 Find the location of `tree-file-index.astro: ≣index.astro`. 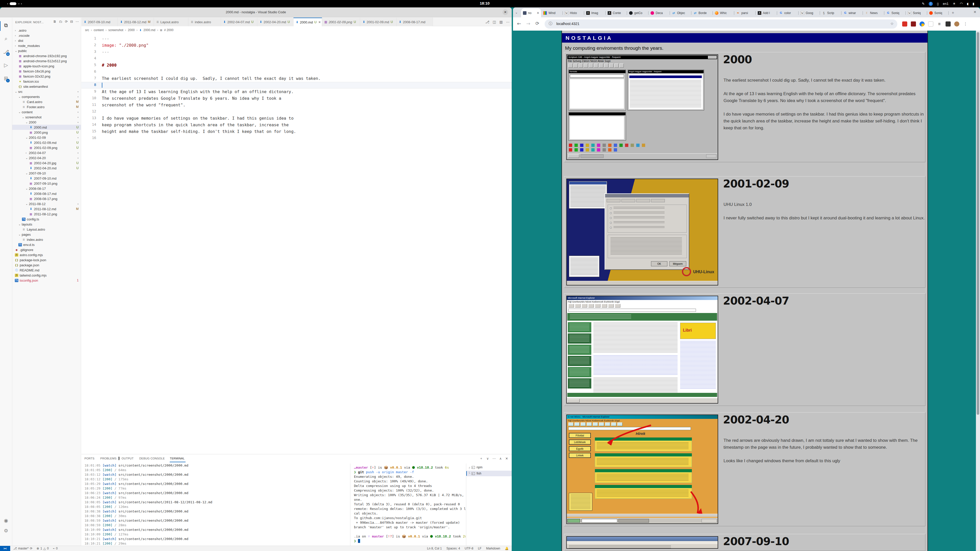

tree-file-index.astro: ≣index.astro is located at coordinates (46, 240).